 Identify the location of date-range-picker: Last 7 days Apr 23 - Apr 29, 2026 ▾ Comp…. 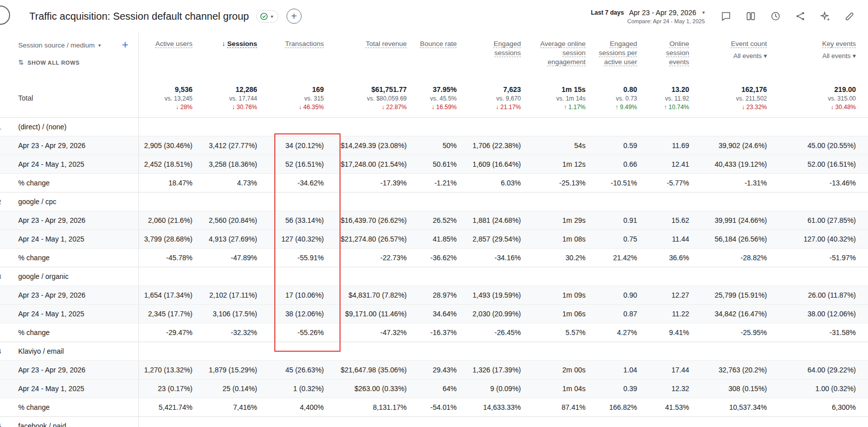
(648, 16).